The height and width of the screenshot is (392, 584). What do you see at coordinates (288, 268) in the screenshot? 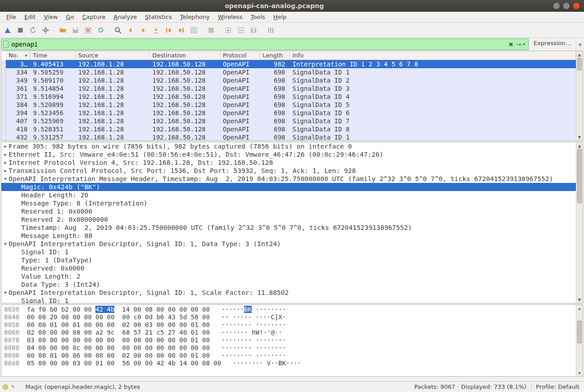
I see `detail-line: Reserved: 0x0000` at bounding box center [288, 268].